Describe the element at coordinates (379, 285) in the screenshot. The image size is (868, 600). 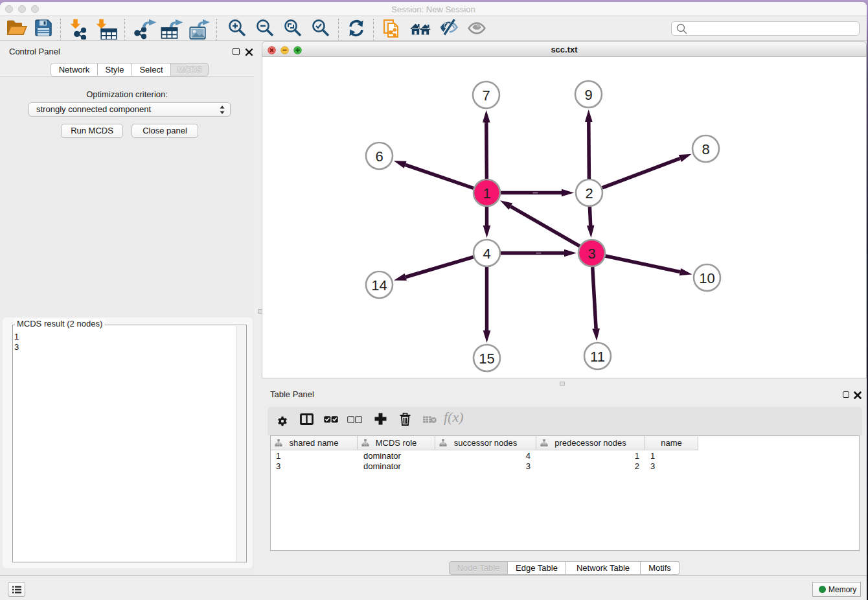
I see `svg-text: 14` at that location.